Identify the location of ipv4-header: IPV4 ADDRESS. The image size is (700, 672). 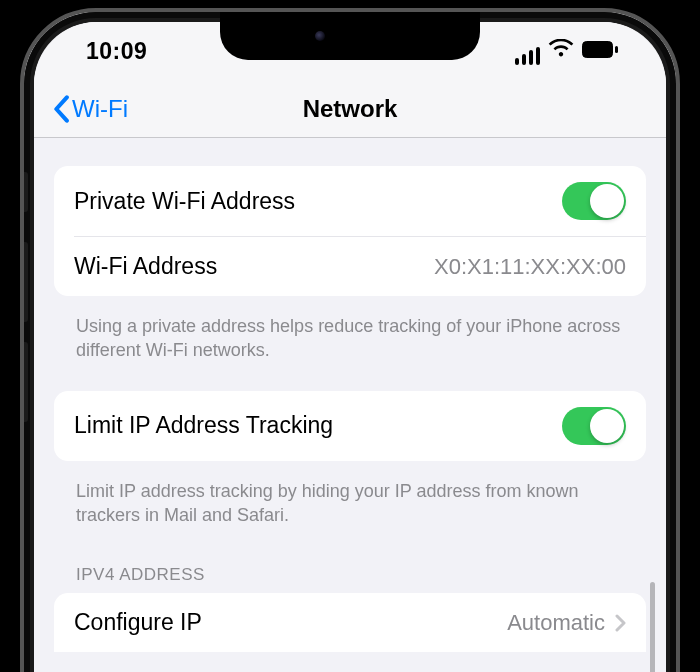
(350, 574).